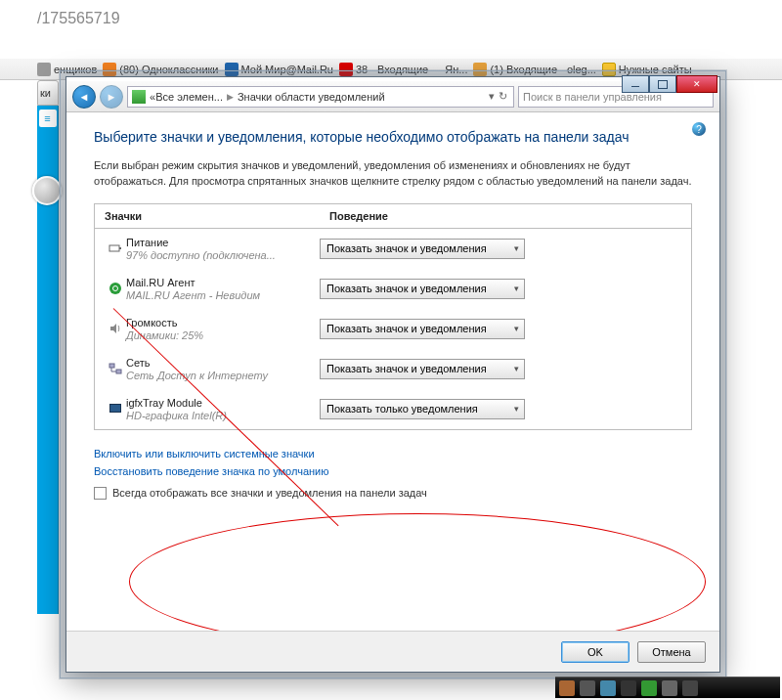  Describe the element at coordinates (115, 328) in the screenshot. I see `volume-icon` at that location.